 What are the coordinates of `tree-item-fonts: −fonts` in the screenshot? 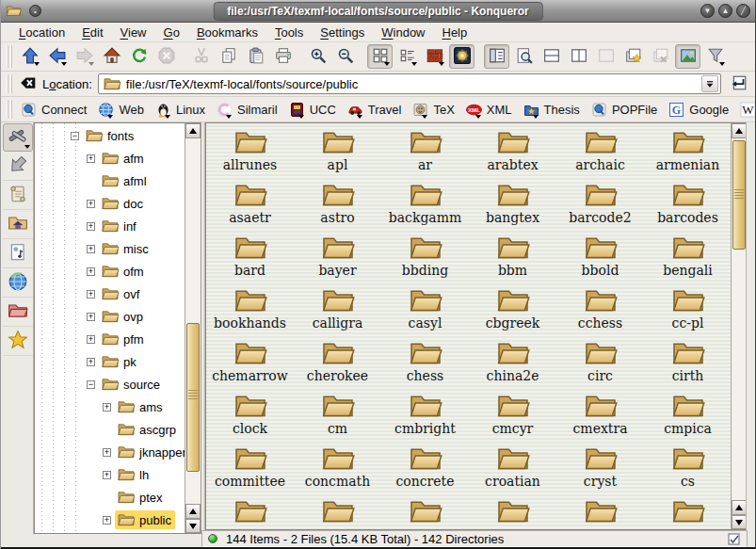 It's located at (109, 136).